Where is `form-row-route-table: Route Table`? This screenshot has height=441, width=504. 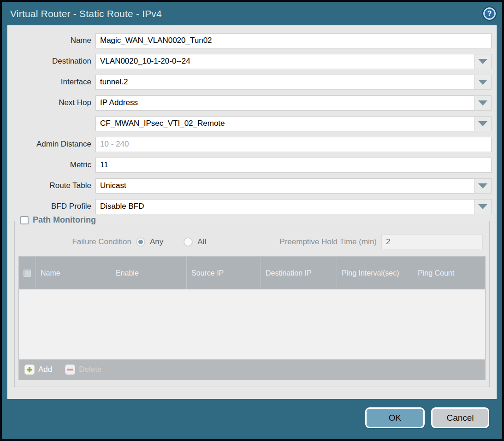
form-row-route-table: Route Table is located at coordinates (252, 186).